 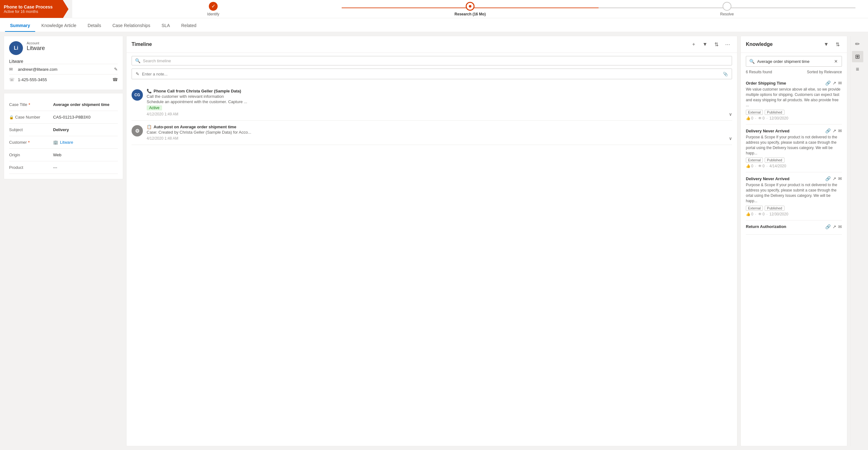 What do you see at coordinates (432, 45) in the screenshot?
I see `timeline-header: Timeline + ▼ ⇅ ⋯` at bounding box center [432, 45].